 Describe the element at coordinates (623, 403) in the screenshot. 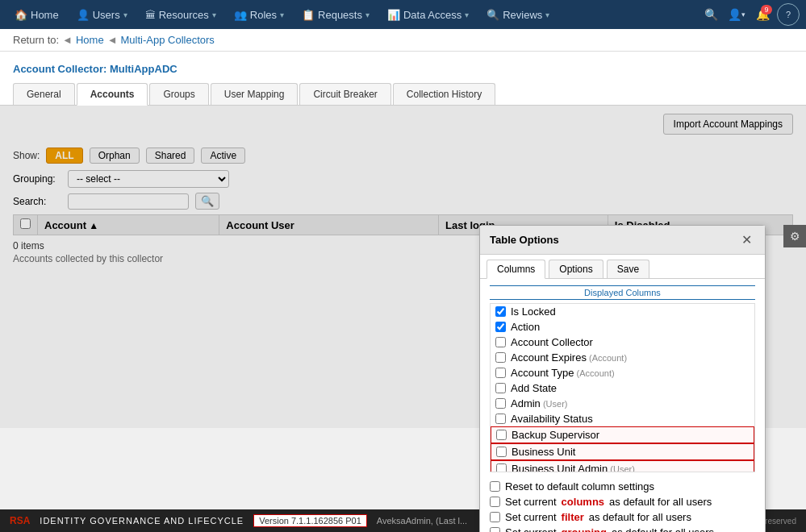

I see `column-item-6: Admin (User)` at that location.